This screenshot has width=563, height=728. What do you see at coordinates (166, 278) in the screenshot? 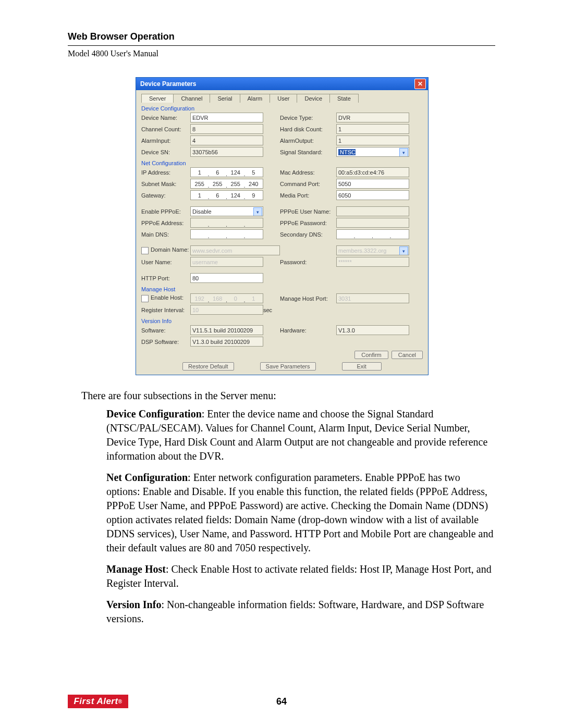
I see `lbl-http-port: HTTP Port:` at bounding box center [166, 278].